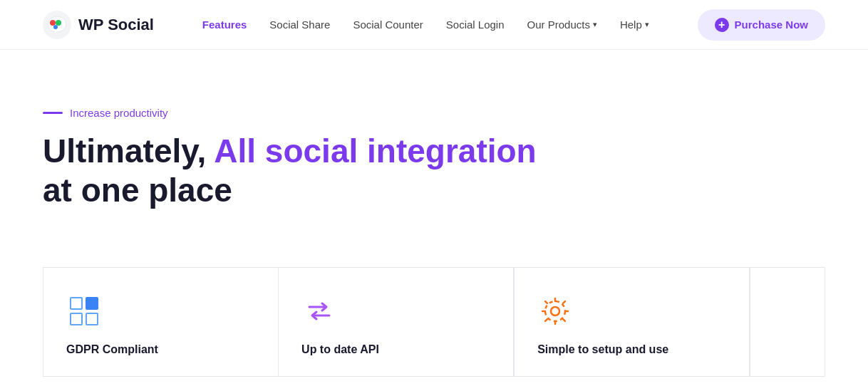 The height and width of the screenshot is (386, 868). I want to click on hero-title-highlight: All social integration, so click(375, 151).